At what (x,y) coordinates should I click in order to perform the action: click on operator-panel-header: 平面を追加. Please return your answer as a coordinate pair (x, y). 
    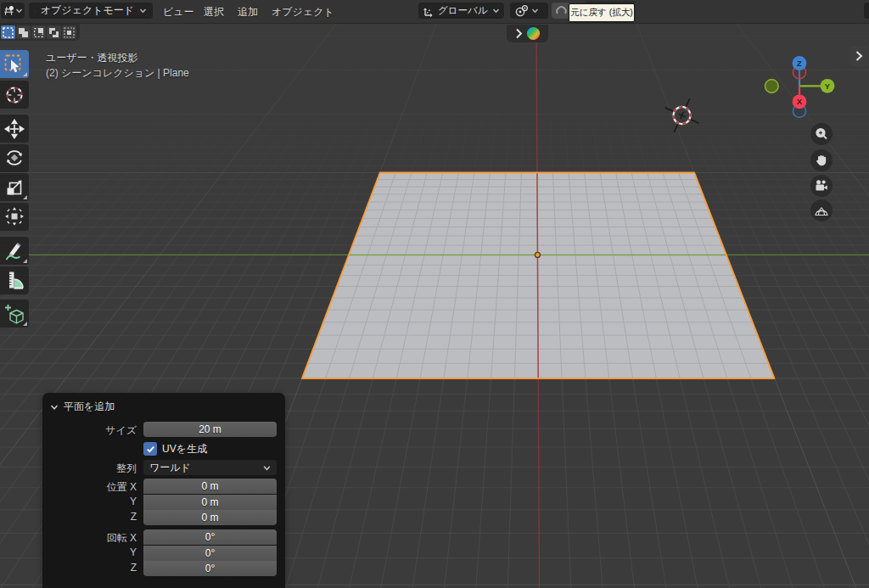
    Looking at the image, I should click on (82, 407).